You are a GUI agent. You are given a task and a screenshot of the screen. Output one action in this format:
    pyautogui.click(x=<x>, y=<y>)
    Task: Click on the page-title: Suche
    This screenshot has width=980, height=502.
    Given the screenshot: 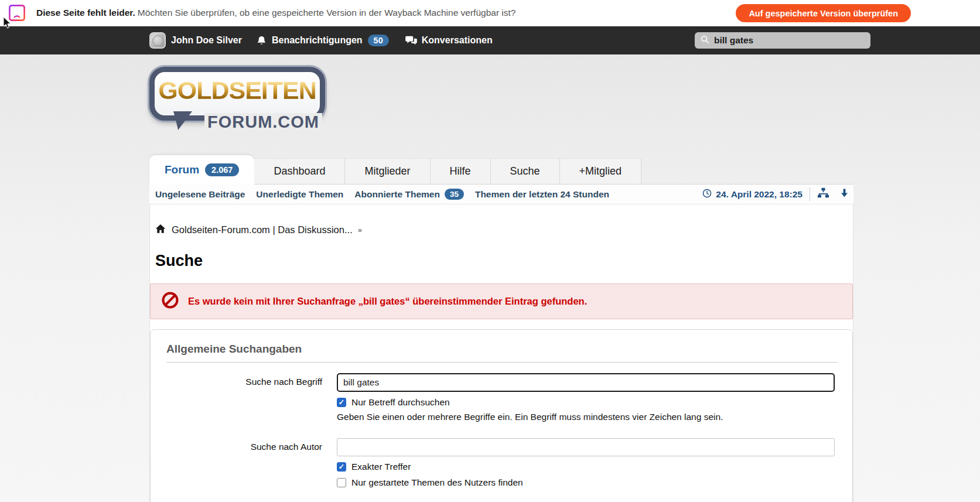 What is the action you would take?
    pyautogui.click(x=504, y=261)
    